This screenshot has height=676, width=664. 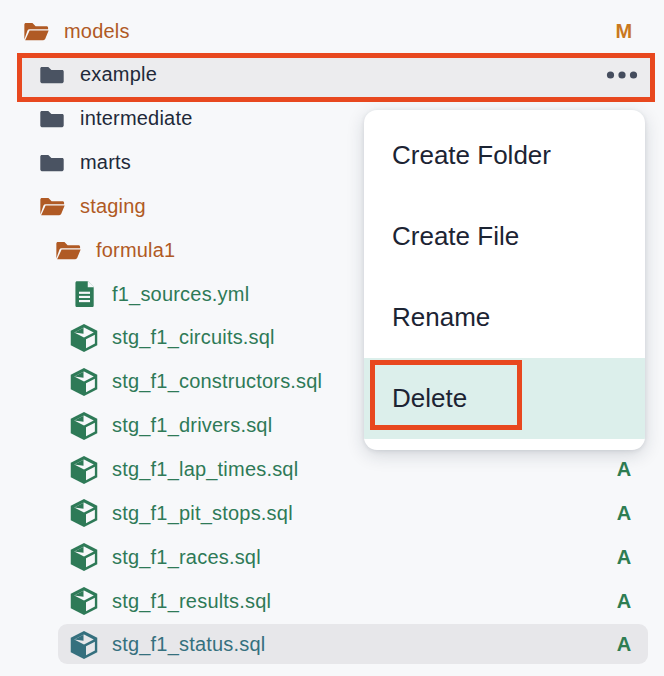 I want to click on tree-item-label: stg_f1_races.sql, so click(x=186, y=558).